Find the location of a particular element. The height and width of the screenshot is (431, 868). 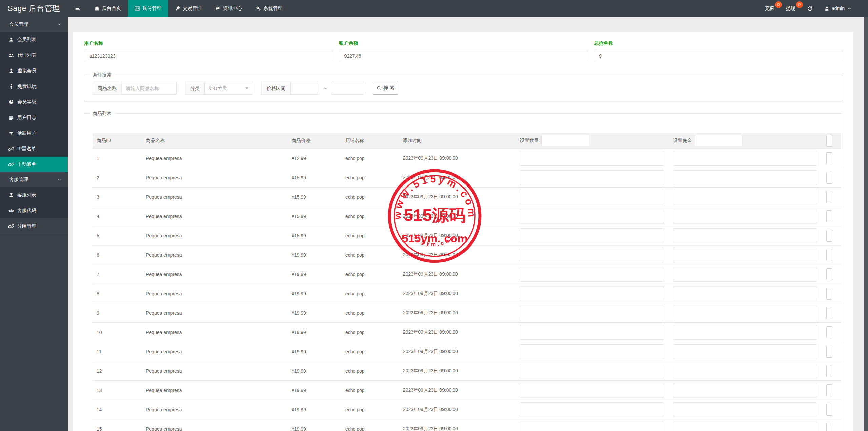

refresh-icon is located at coordinates (810, 9).